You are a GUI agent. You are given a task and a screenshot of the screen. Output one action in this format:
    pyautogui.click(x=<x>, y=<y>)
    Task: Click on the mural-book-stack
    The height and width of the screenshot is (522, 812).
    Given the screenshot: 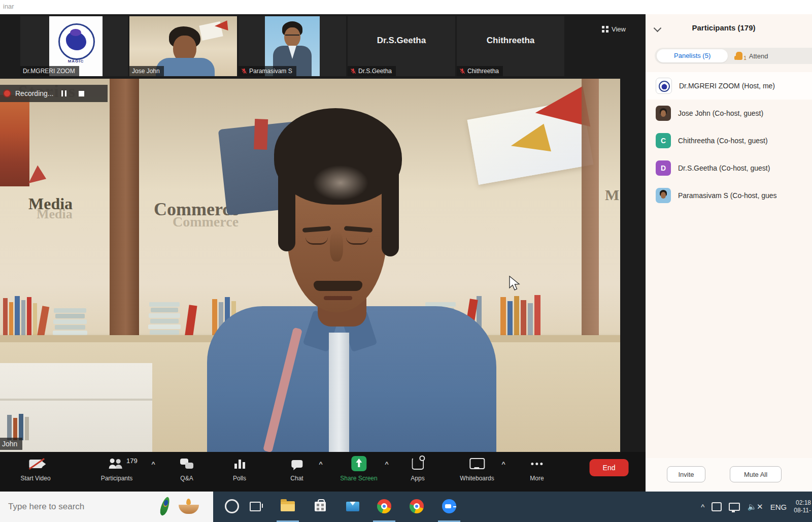 What is the action you would take?
    pyautogui.click(x=15, y=141)
    